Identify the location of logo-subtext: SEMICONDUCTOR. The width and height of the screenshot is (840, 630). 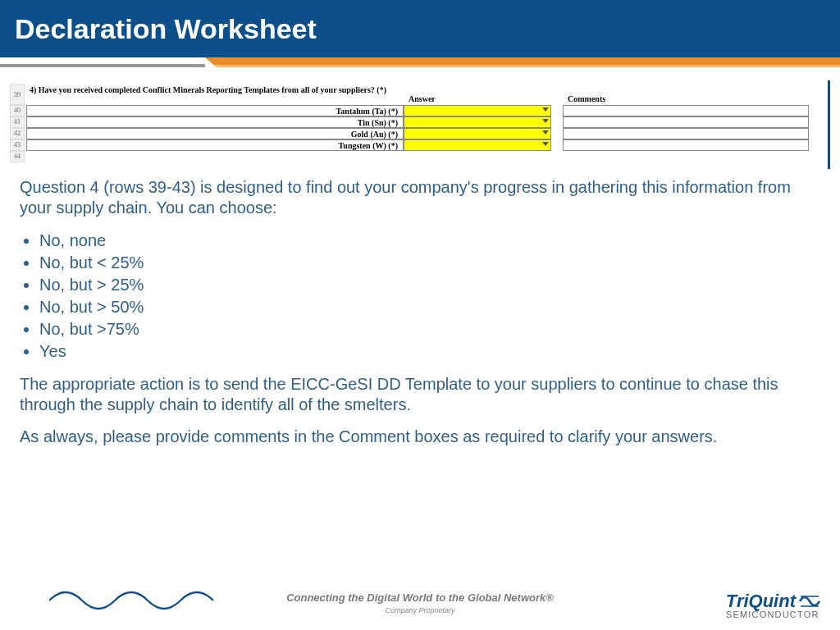
(773, 615).